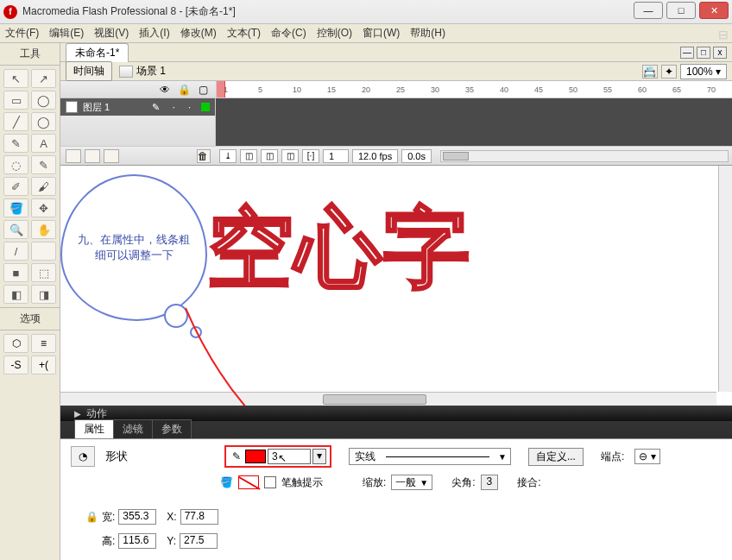  I want to click on minimize-button: —, so click(648, 10).